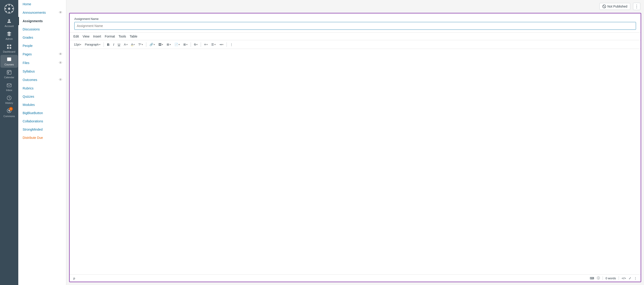 This screenshot has width=644, height=285. Describe the element at coordinates (42, 138) in the screenshot. I see `sidebar-item-distribute-due: Distribute Due` at that location.